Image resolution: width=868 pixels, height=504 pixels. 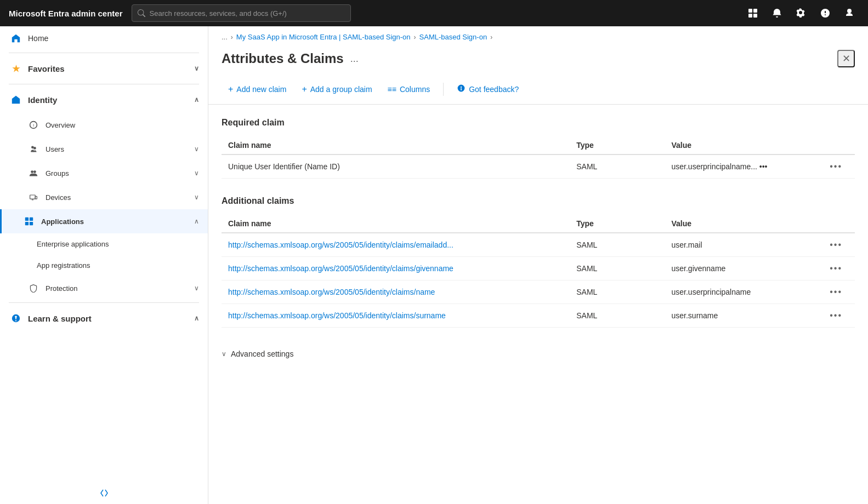 What do you see at coordinates (753, 13) in the screenshot?
I see `portal-icon-btn` at bounding box center [753, 13].